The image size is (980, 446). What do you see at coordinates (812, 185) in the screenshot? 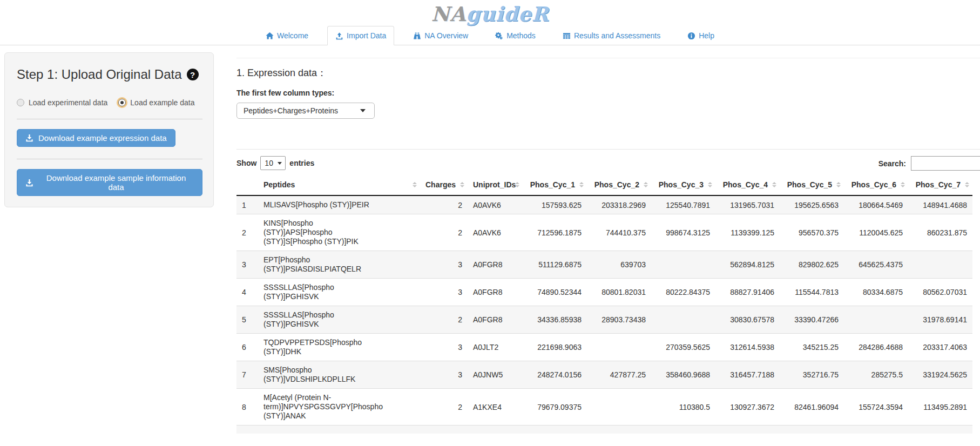
I see `column-header-phos-cyc-5: Phos_Cyc_5` at bounding box center [812, 185].